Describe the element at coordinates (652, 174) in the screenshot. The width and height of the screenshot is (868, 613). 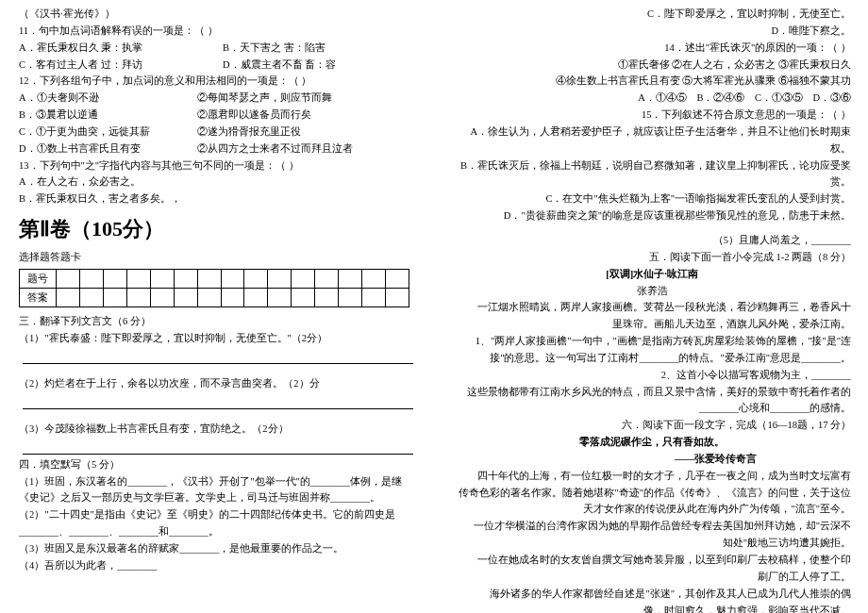
I see `q15b: B．霍氏诛灭后，徐福上书朝廷，说明自己察微知著，建议皇上抑制霍氏，论功应受奖赏。` at that location.